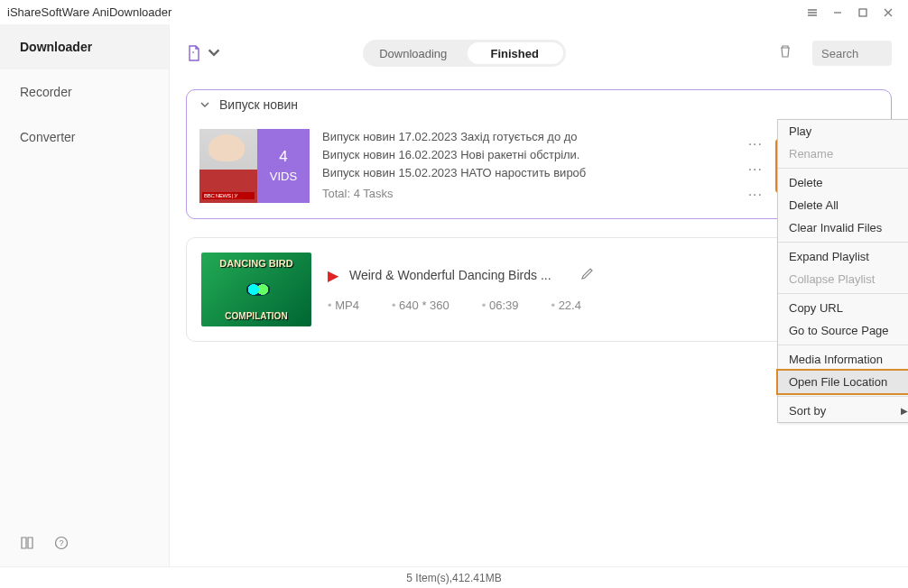 This screenshot has height=588, width=908. I want to click on status-tabs: Downloading Finished, so click(464, 53).